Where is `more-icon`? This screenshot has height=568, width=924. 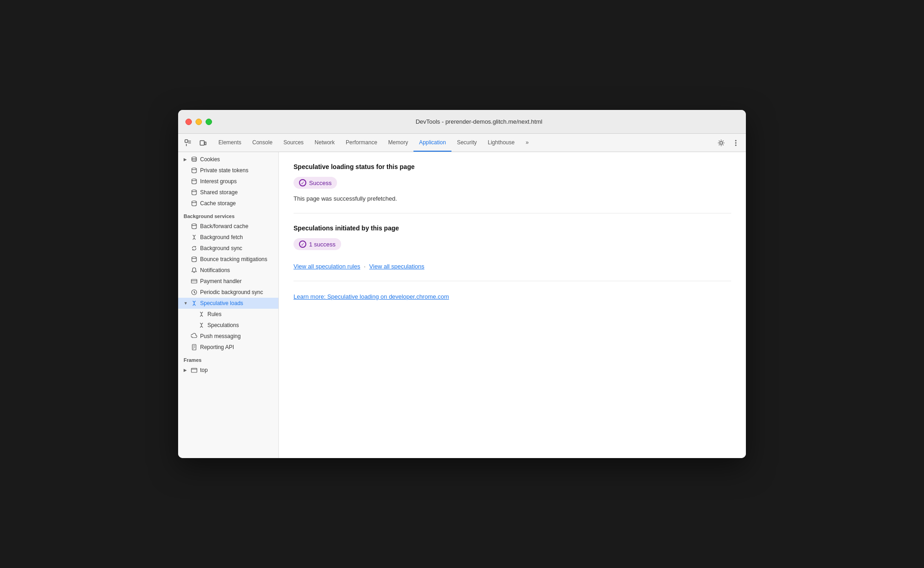 more-icon is located at coordinates (736, 143).